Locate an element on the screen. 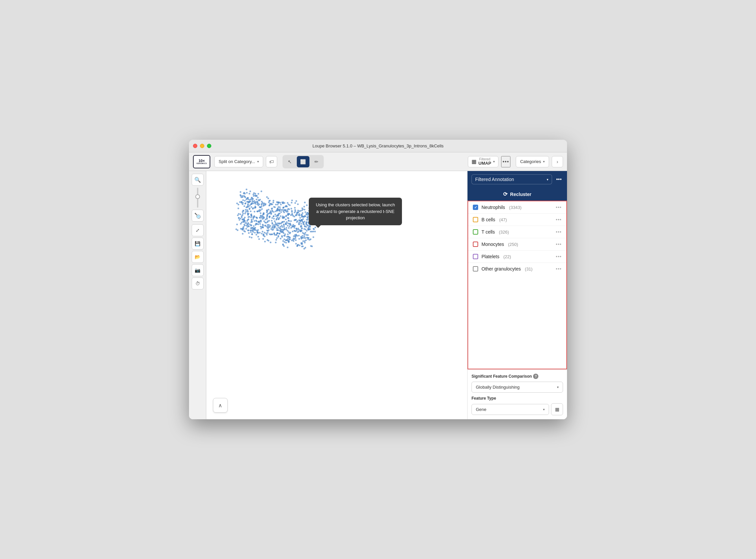  gene-chevron-icon: ▾ is located at coordinates (544, 409).